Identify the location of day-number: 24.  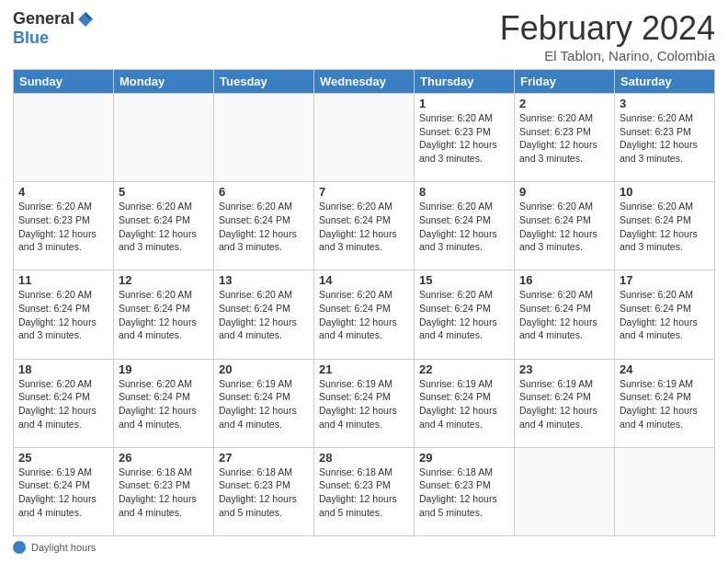
(665, 370).